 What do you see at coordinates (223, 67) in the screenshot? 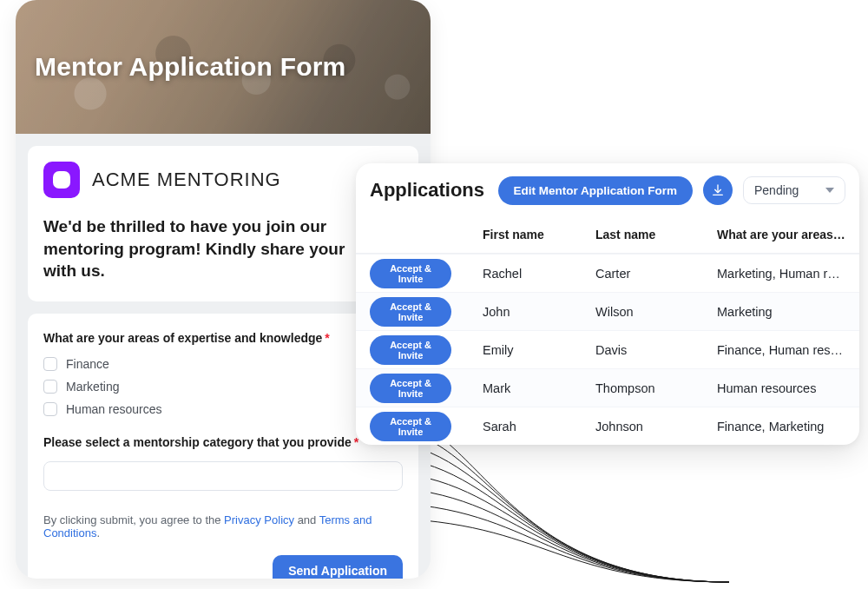
I see `form-hero: Mentor Application Form` at bounding box center [223, 67].